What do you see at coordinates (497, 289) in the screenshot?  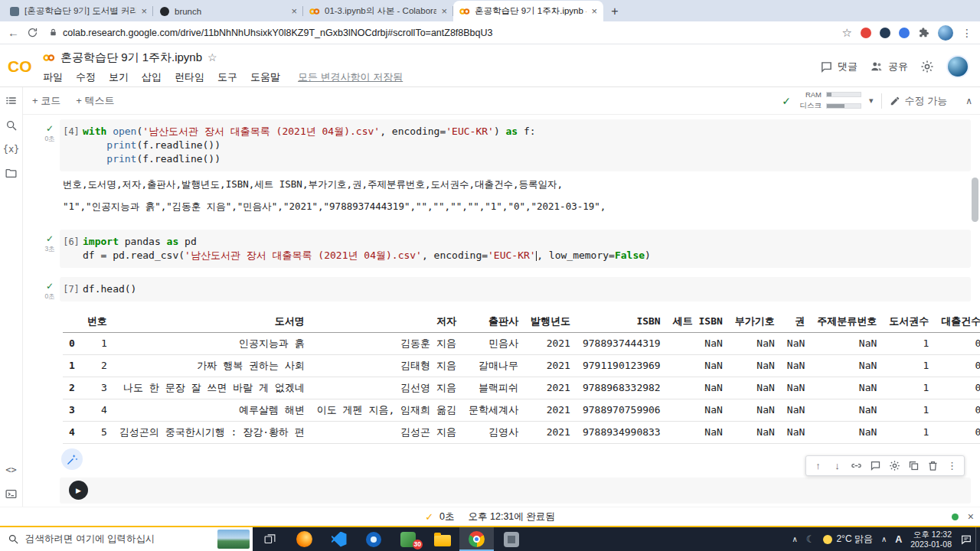 I see `code-cell: ✓ 0초 [7] df.head()` at bounding box center [497, 289].